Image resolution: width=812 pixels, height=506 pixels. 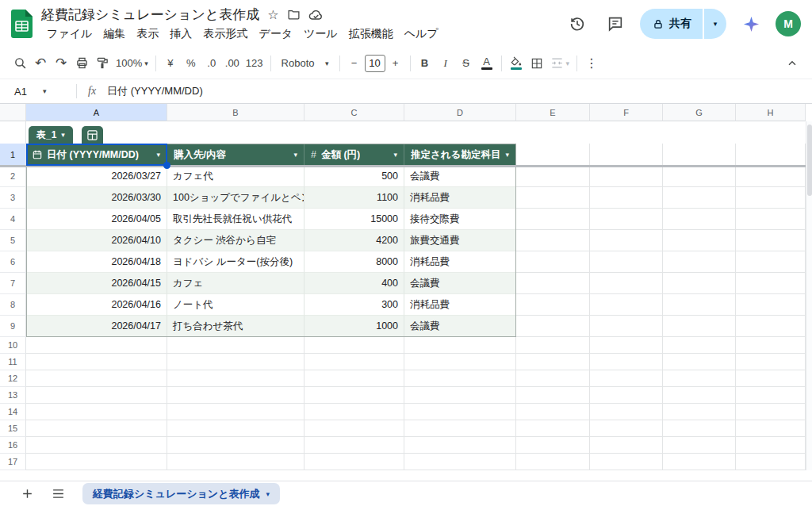 What do you see at coordinates (553, 395) in the screenshot?
I see `cell-E13` at bounding box center [553, 395].